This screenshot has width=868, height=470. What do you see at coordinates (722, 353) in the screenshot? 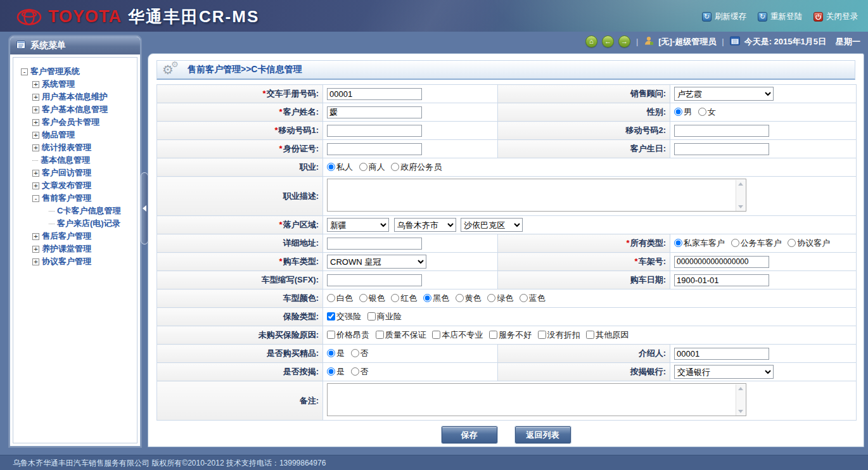
I see `introducer-input` at bounding box center [722, 353].